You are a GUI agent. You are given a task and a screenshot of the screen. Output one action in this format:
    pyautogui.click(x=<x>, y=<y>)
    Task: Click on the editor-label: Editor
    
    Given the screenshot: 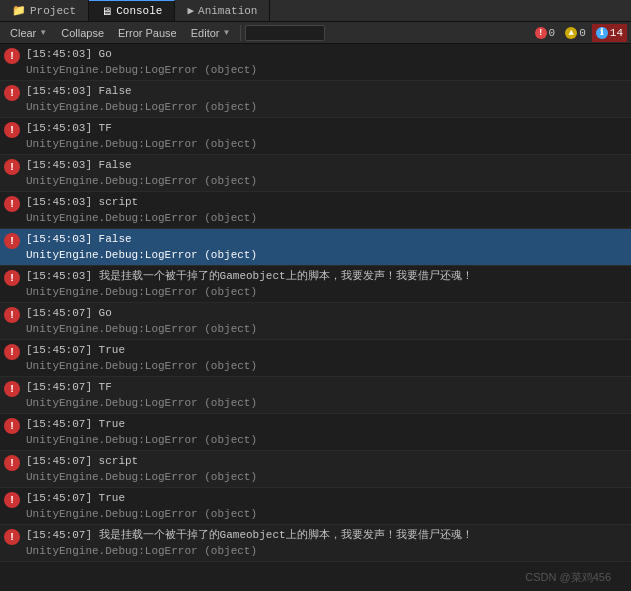 What is the action you would take?
    pyautogui.click(x=206, y=33)
    